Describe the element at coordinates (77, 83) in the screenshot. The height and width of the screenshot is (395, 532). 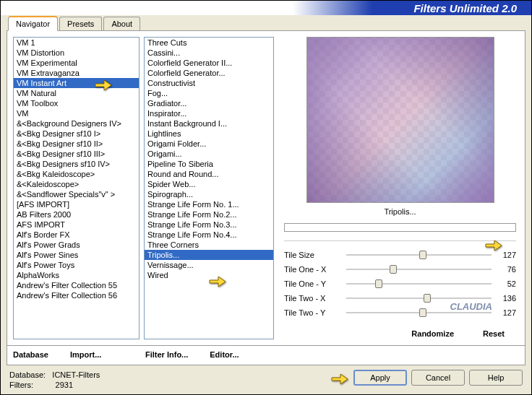
I see `list-item: VM Instant Art` at that location.